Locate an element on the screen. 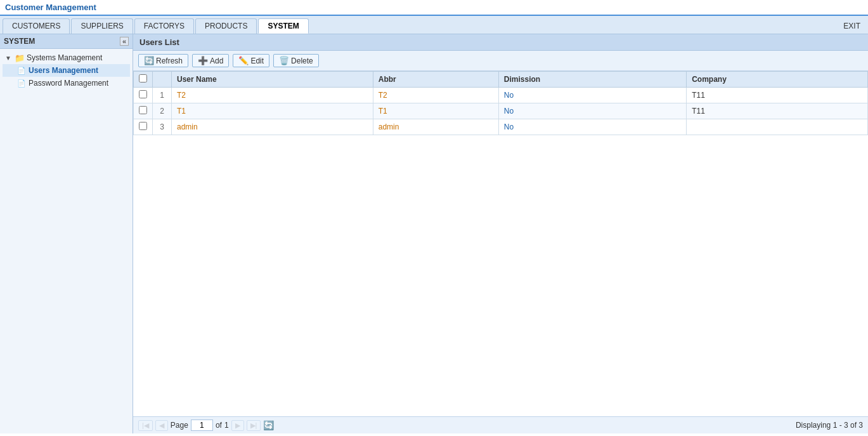 This screenshot has height=436, width=868. delete-button: 🗑️ Delete is located at coordinates (296, 61).